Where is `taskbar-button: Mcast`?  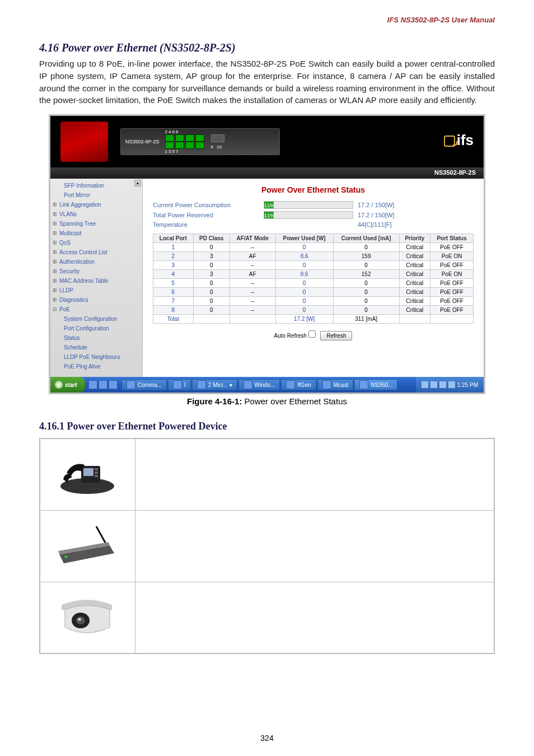
taskbar-button: Mcast is located at coordinates (336, 385).